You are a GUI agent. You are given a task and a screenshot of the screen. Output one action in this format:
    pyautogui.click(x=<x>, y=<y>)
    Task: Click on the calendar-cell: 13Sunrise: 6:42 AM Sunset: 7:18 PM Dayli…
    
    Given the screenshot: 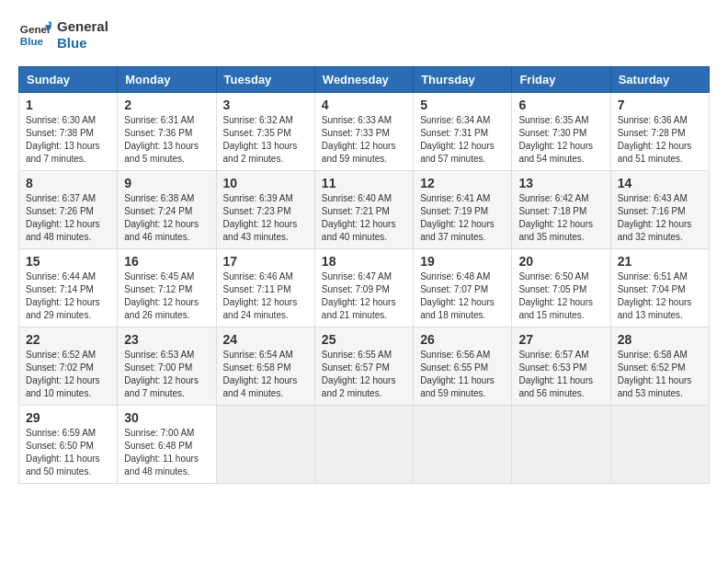 What is the action you would take?
    pyautogui.click(x=561, y=210)
    